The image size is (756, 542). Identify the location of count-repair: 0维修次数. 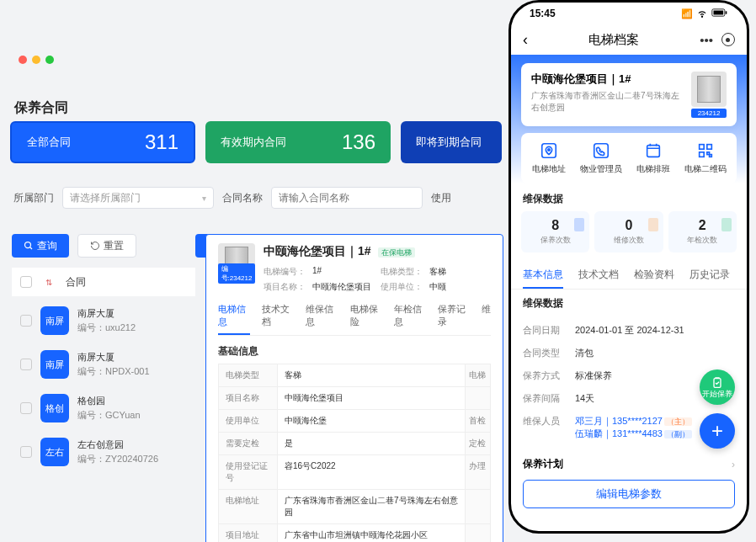
(628, 232).